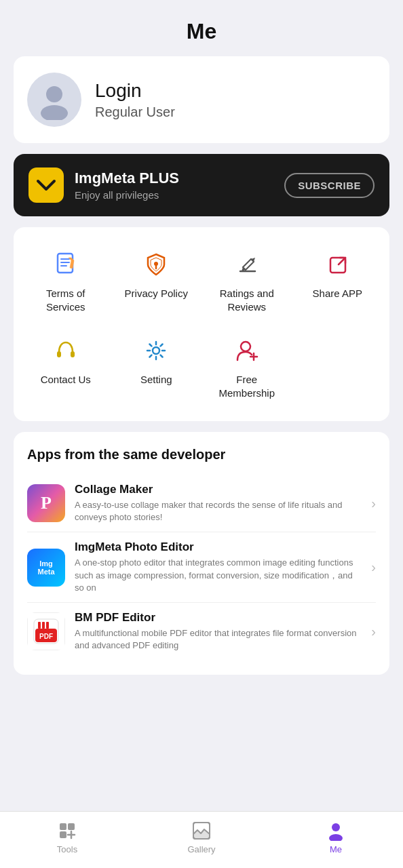 The height and width of the screenshot is (868, 403). Describe the element at coordinates (67, 831) in the screenshot. I see `tools-icon` at that location.